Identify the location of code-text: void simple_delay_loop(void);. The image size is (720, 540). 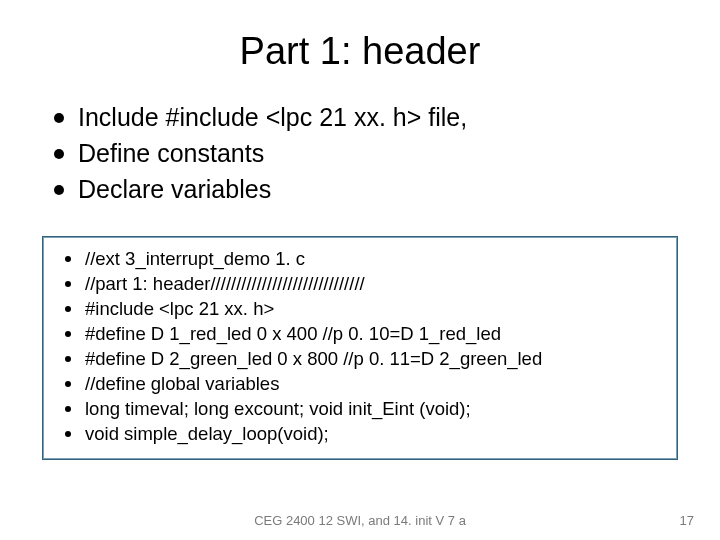
(207, 434).